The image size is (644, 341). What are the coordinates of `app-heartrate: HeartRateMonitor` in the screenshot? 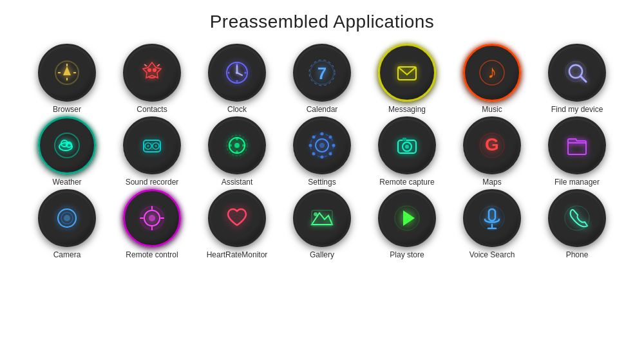 It's located at (237, 224).